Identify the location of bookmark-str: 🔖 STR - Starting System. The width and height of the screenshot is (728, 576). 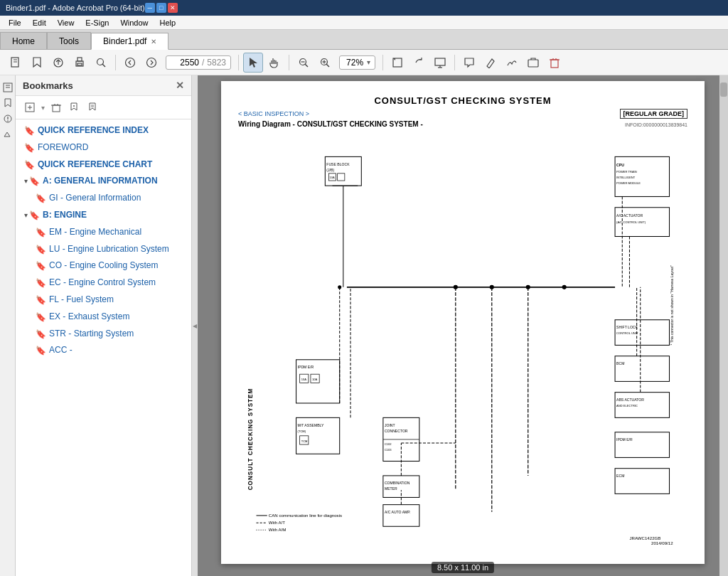
(104, 334).